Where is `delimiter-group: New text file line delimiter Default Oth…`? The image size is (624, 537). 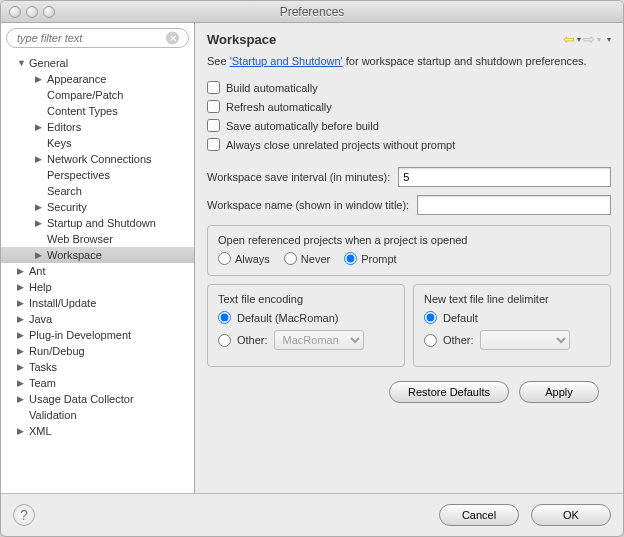 delimiter-group: New text file line delimiter Default Oth… is located at coordinates (512, 326).